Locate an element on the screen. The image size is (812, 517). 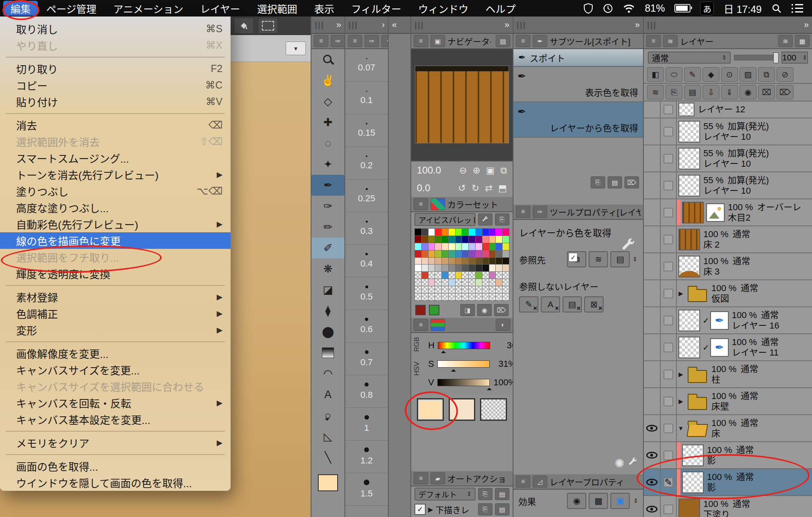
chevron-down-icon: ▾ is located at coordinates (385, 41).